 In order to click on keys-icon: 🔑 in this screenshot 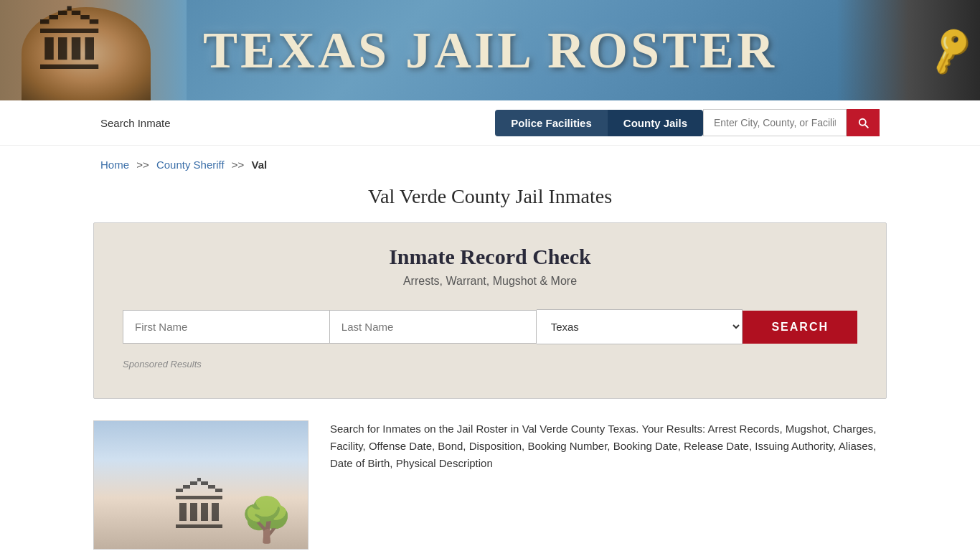, I will do `click(951, 50)`.